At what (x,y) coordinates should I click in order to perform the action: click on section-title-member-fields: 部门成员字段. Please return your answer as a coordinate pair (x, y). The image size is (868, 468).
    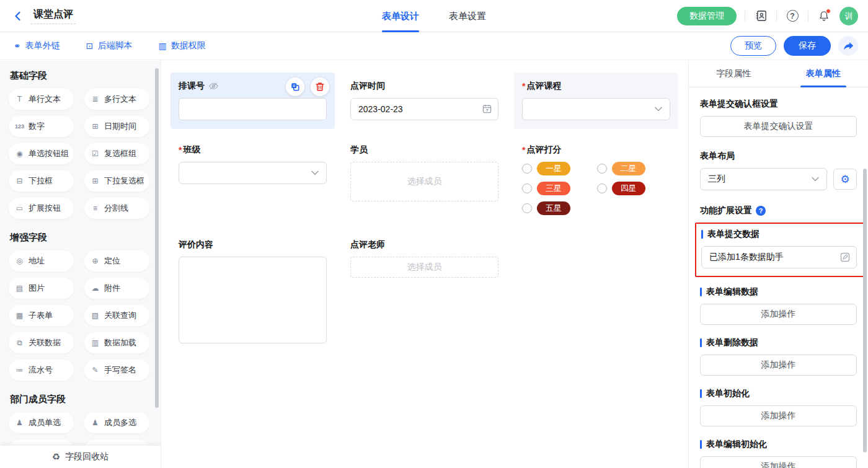
    Looking at the image, I should click on (86, 399).